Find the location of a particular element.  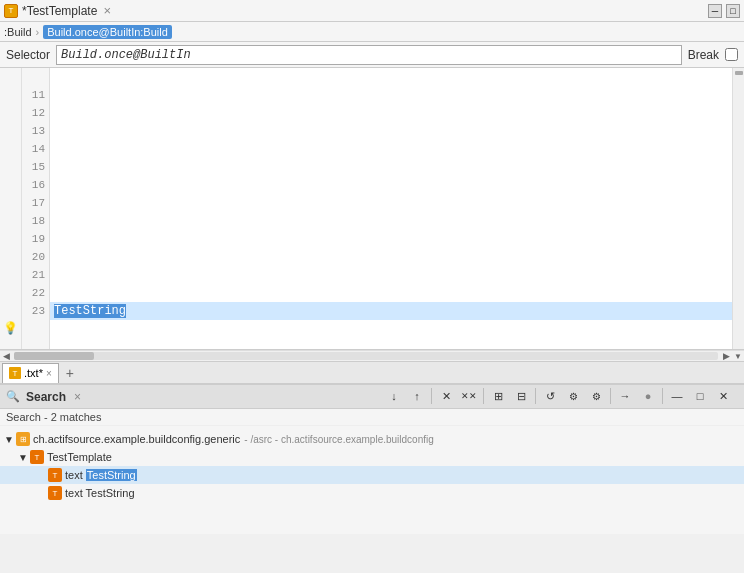

minimize-button: ─ is located at coordinates (715, 11).